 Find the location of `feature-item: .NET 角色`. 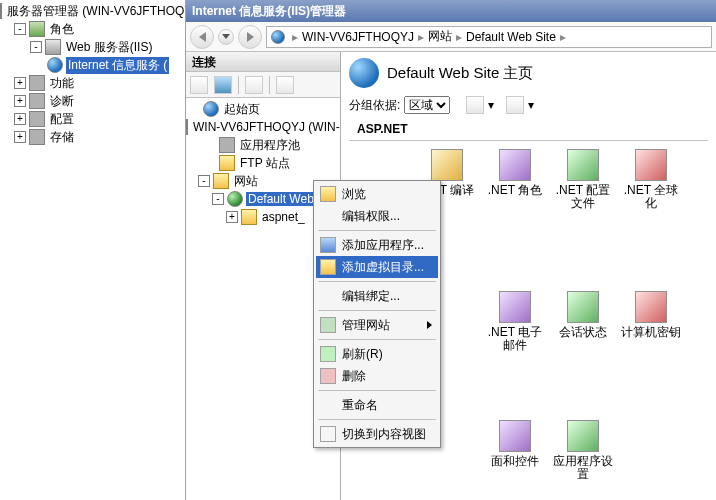

feature-item: .NET 角色 is located at coordinates (515, 180).